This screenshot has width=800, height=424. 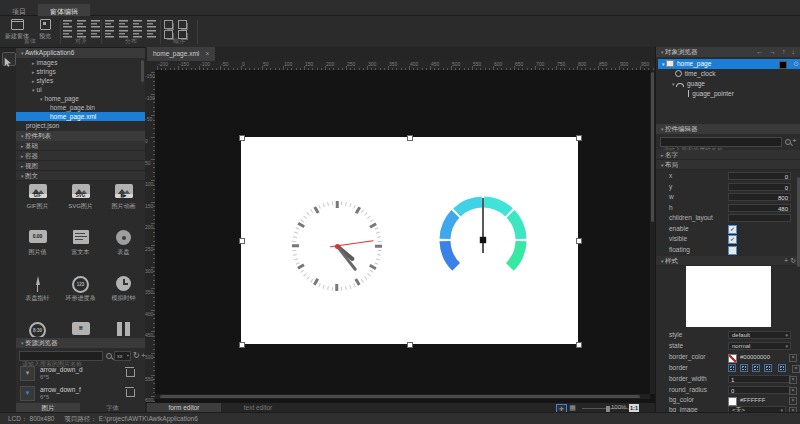 I want to click on w-field: 800, so click(x=760, y=197).